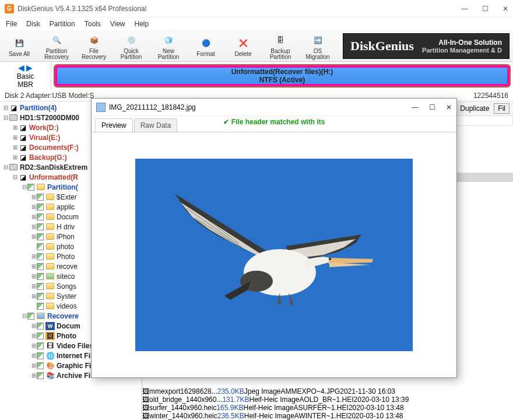 This screenshot has height=420, width=513. I want to click on menu-help: Help, so click(142, 24).